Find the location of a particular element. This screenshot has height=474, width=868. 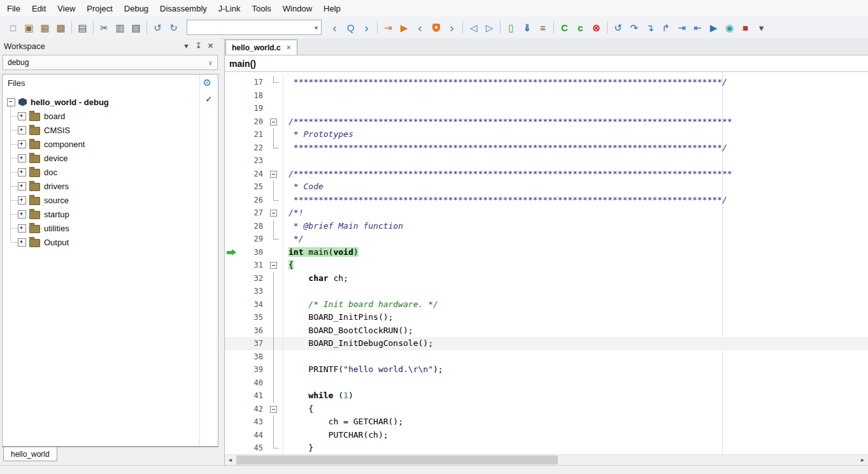

find-combo-input is located at coordinates (250, 27).